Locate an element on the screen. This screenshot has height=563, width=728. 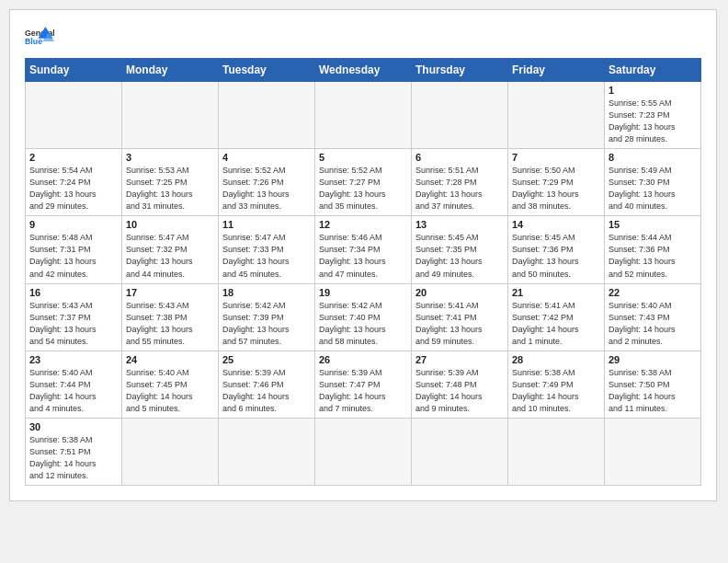
day-info: Sunrise: 5:41 AMSunset: 7:41 PMDaylight:… is located at coordinates (460, 324).